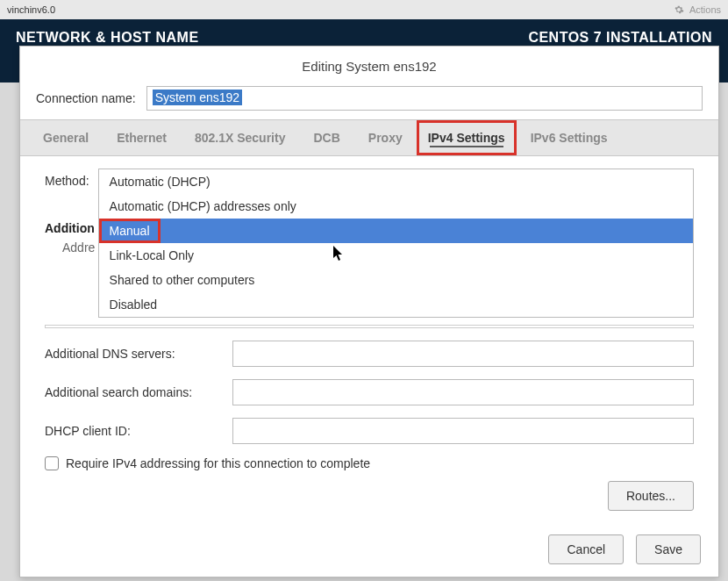 This screenshot has height=581, width=728. I want to click on routes-row: Routes..., so click(369, 496).